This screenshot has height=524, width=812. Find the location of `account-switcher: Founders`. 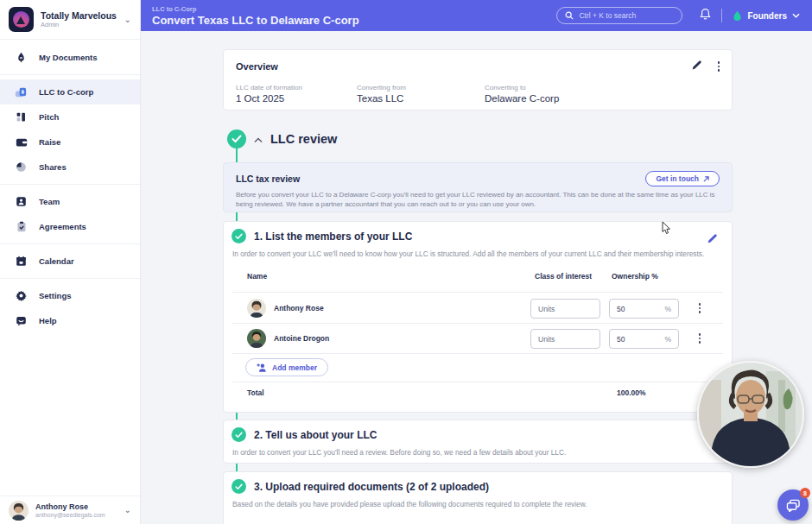

account-switcher: Founders is located at coordinates (766, 16).